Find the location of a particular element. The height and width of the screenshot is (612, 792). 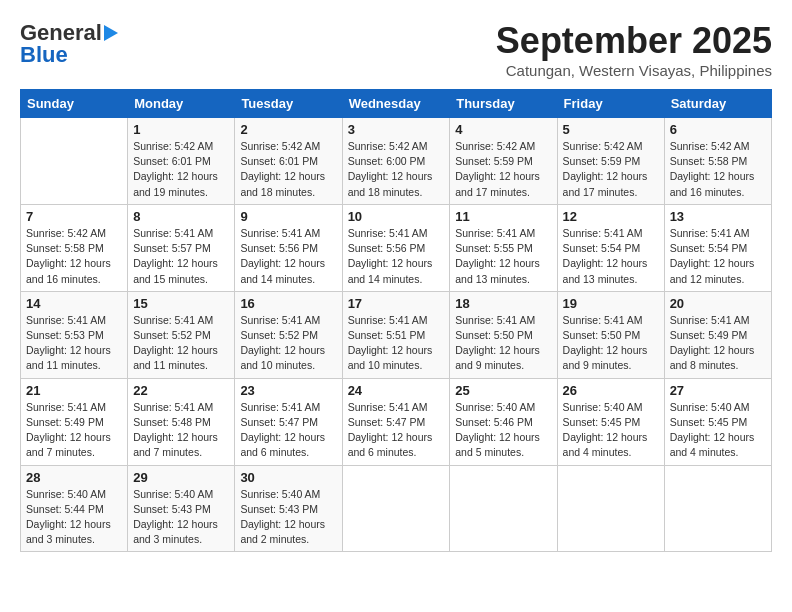

month-title: September 2025 is located at coordinates (634, 41).